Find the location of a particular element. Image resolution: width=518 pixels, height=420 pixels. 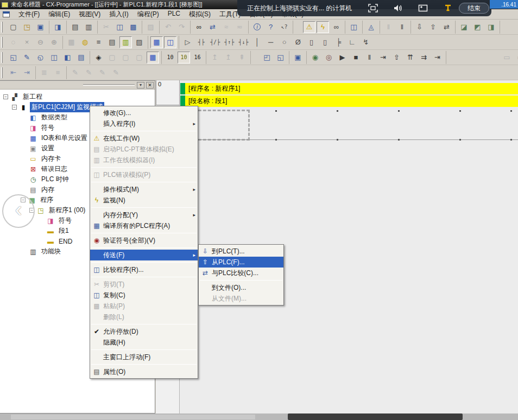

context-memory-allocation: 内存分配(Y)▸ is located at coordinates (144, 215).